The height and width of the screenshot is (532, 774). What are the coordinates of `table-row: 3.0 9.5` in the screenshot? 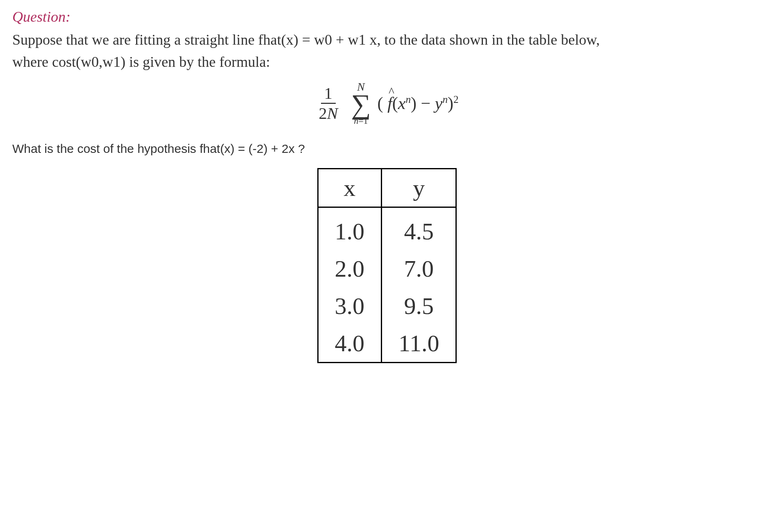 It's located at (387, 306).